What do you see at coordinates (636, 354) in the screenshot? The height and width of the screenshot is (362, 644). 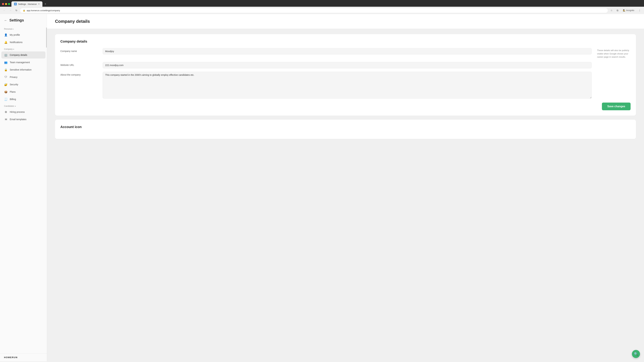 I see `chat-support-button: 🔍` at bounding box center [636, 354].